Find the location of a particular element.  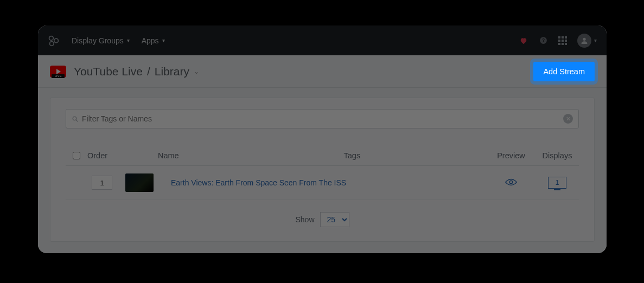

header-preview: Preview is located at coordinates (511, 156).